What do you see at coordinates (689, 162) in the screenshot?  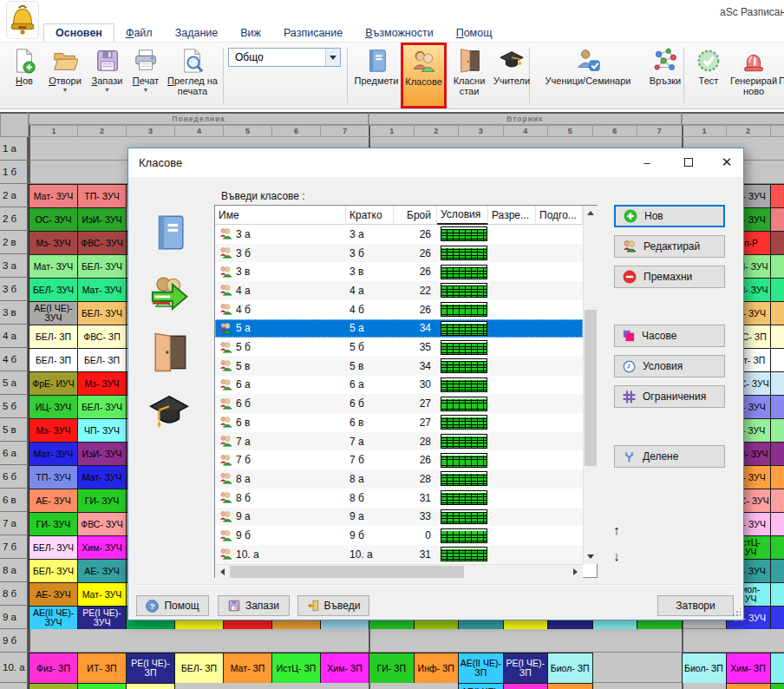 I see `maximize-button` at bounding box center [689, 162].